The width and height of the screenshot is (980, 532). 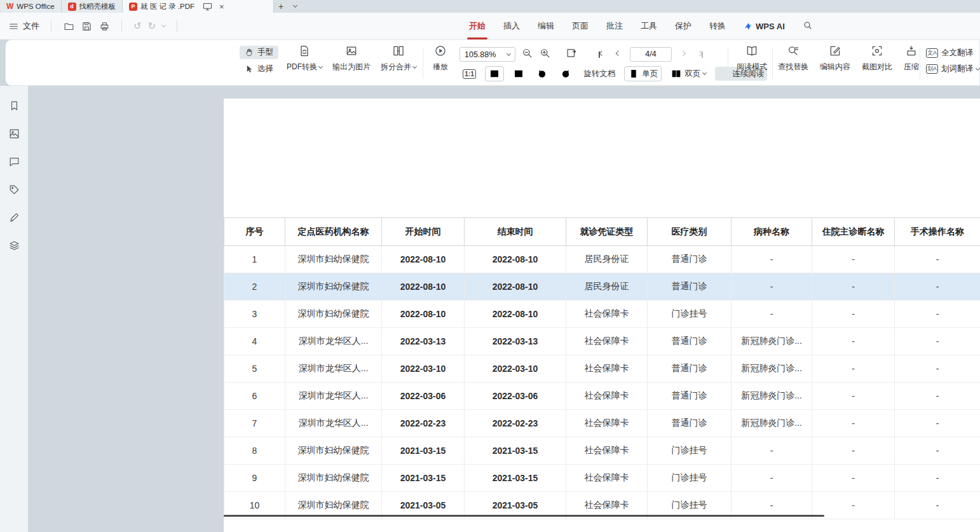 What do you see at coordinates (14, 135) in the screenshot?
I see `page-thumbnails-icon` at bounding box center [14, 135].